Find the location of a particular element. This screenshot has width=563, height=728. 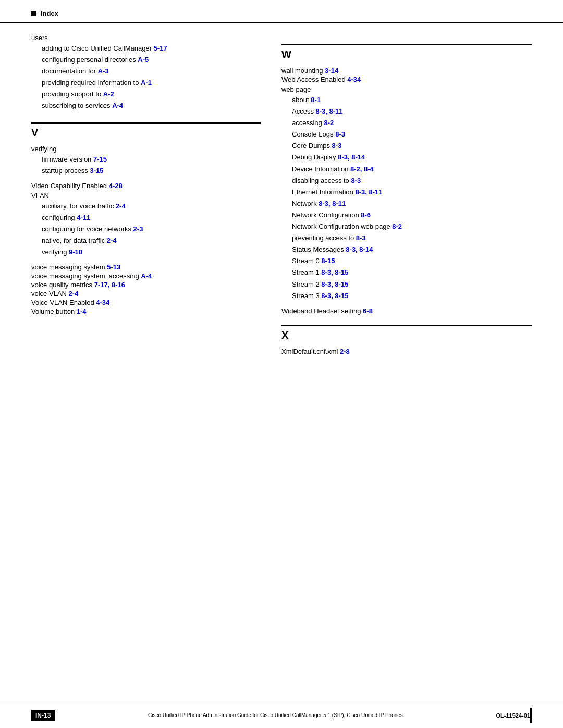

volume-button-ref: 1-4 is located at coordinates (81, 312).